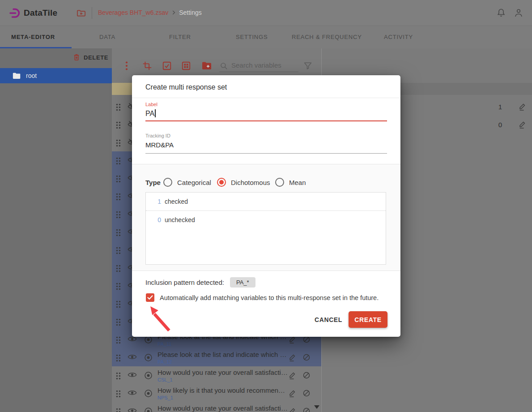  What do you see at coordinates (266, 219) in the screenshot?
I see `value-code-row: 0unchecked` at bounding box center [266, 219].